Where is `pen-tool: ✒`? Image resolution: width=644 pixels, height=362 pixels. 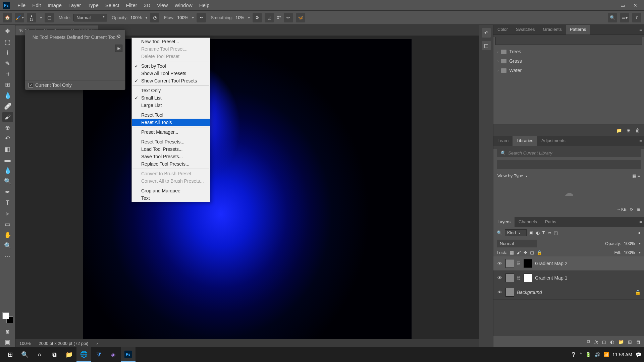
pen-tool: ✒ is located at coordinates (8, 192).